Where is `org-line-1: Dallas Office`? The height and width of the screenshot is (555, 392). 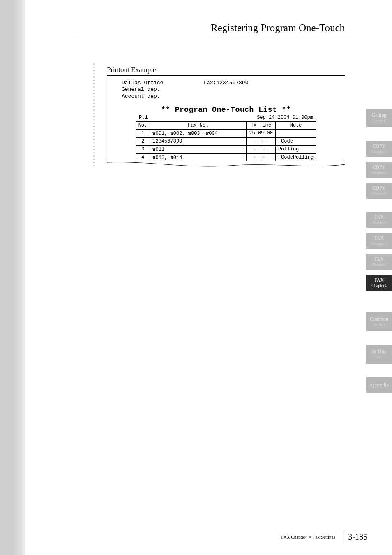
org-line-1: Dallas Office is located at coordinates (142, 83).